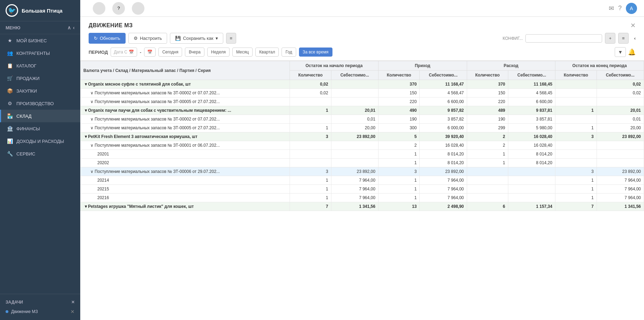  Describe the element at coordinates (69, 28) in the screenshot. I see `menu-collapse-icon: ∧` at that location.